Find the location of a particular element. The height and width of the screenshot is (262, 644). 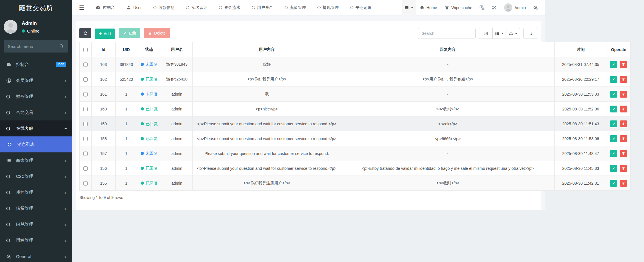

refresh-button is located at coordinates (85, 33).